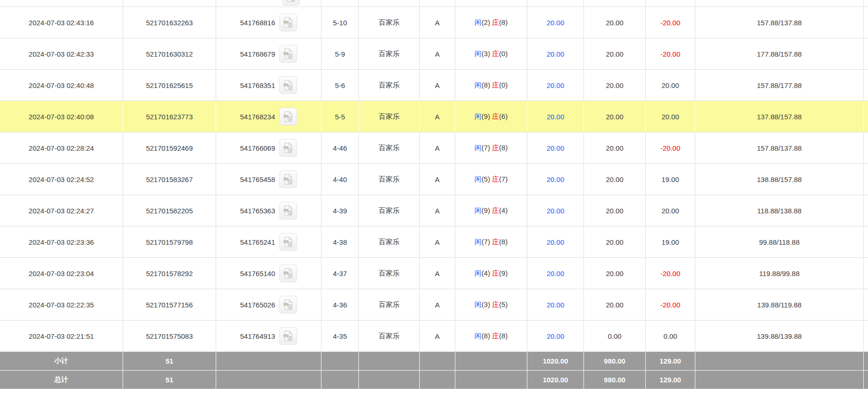  What do you see at coordinates (503, 304) in the screenshot?
I see `banker-score: (5)` at bounding box center [503, 304].